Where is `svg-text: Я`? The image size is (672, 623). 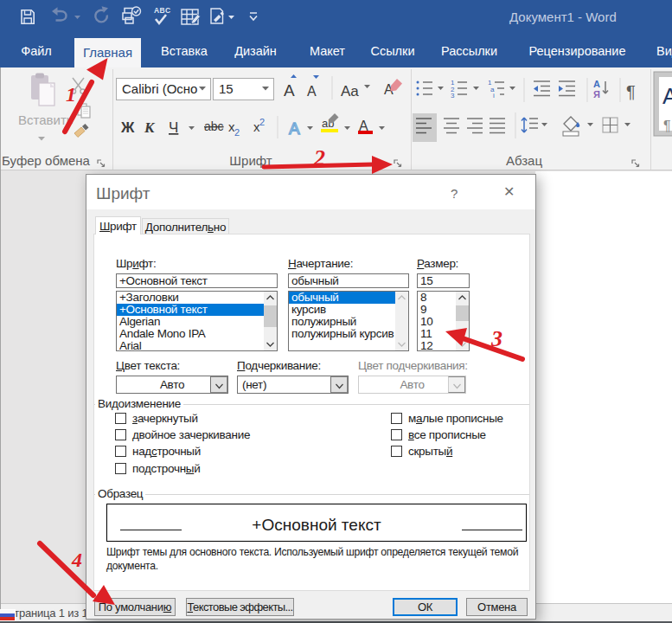 svg-text: Я is located at coordinates (597, 94).